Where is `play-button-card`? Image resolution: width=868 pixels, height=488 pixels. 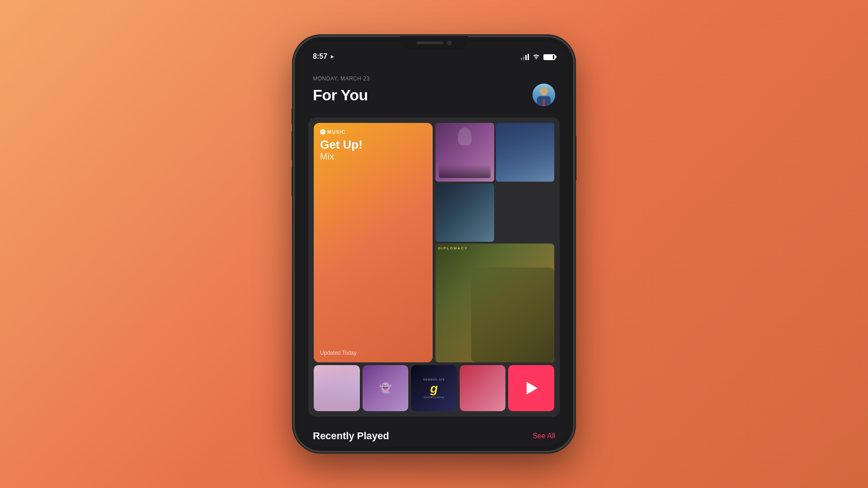 play-button-card is located at coordinates (531, 388).